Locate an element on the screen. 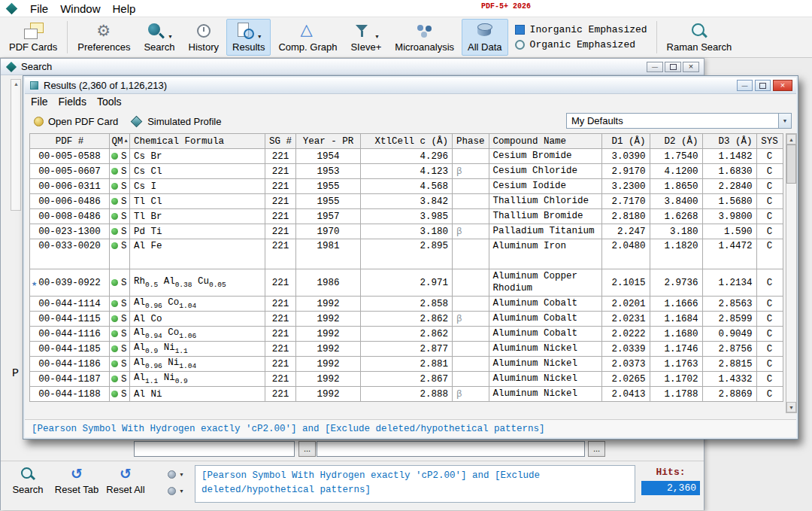 Image resolution: width=812 pixels, height=511 pixels. menu-help: Help is located at coordinates (125, 9).